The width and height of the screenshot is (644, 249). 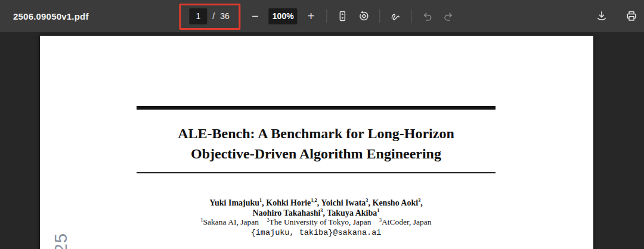 What do you see at coordinates (316, 208) in the screenshot?
I see `author-list: Yuki Imajuku1, Kohki Horie1,2, Yoichi Iw…` at bounding box center [316, 208].